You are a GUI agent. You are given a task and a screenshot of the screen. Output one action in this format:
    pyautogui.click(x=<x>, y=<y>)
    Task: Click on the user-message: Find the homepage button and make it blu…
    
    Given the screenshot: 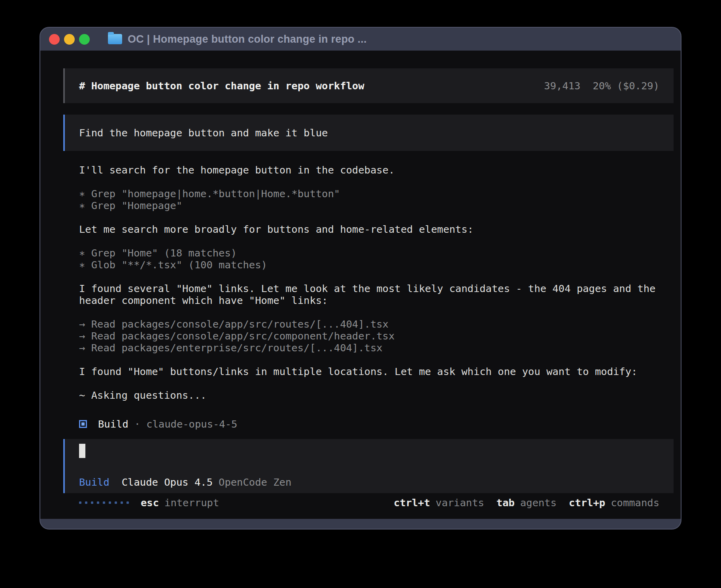 What is the action you would take?
    pyautogui.click(x=368, y=133)
    